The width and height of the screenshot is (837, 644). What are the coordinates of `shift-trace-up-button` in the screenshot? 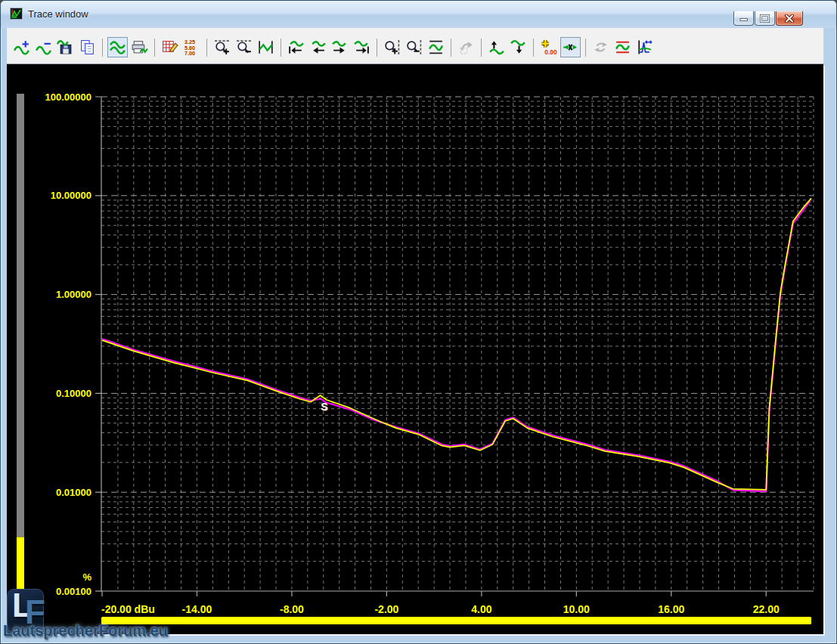 It's located at (496, 47).